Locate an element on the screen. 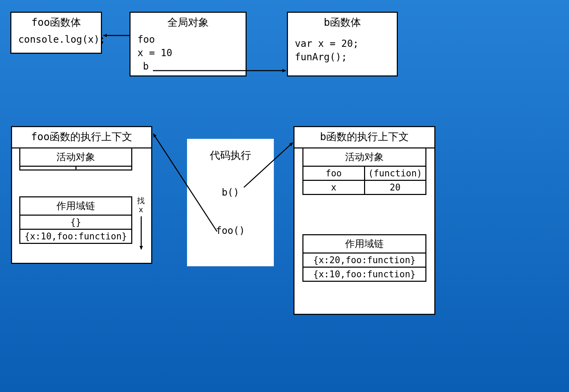 The image size is (569, 392). find-x-label: 找 x is located at coordinates (141, 205).